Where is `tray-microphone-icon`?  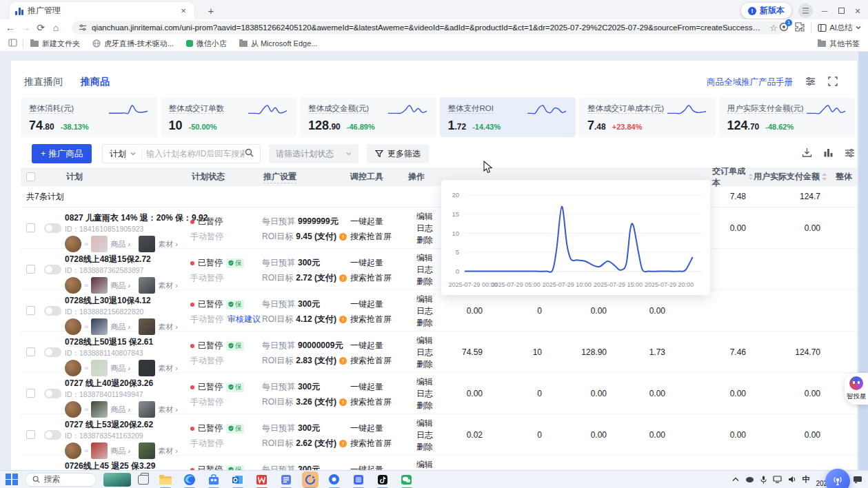 tray-microphone-icon is located at coordinates (764, 480).